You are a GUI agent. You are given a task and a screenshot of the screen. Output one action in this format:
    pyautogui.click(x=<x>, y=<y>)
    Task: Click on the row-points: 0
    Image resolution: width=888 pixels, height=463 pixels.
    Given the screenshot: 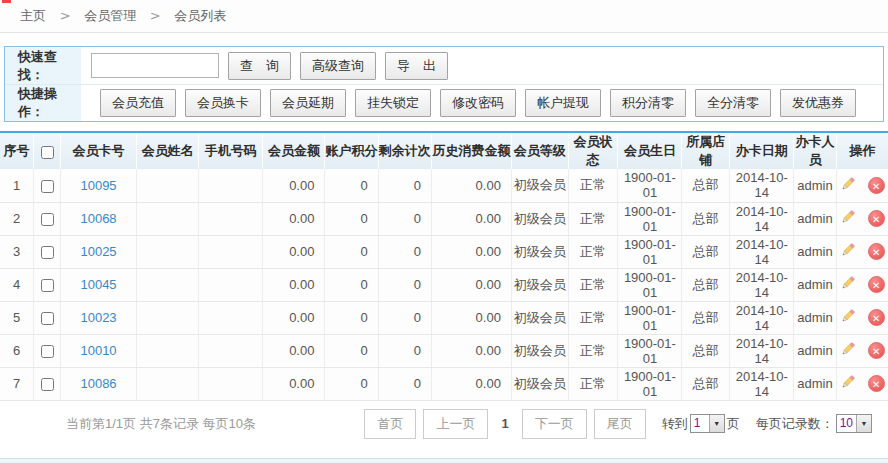 What is the action you would take?
    pyautogui.click(x=352, y=218)
    